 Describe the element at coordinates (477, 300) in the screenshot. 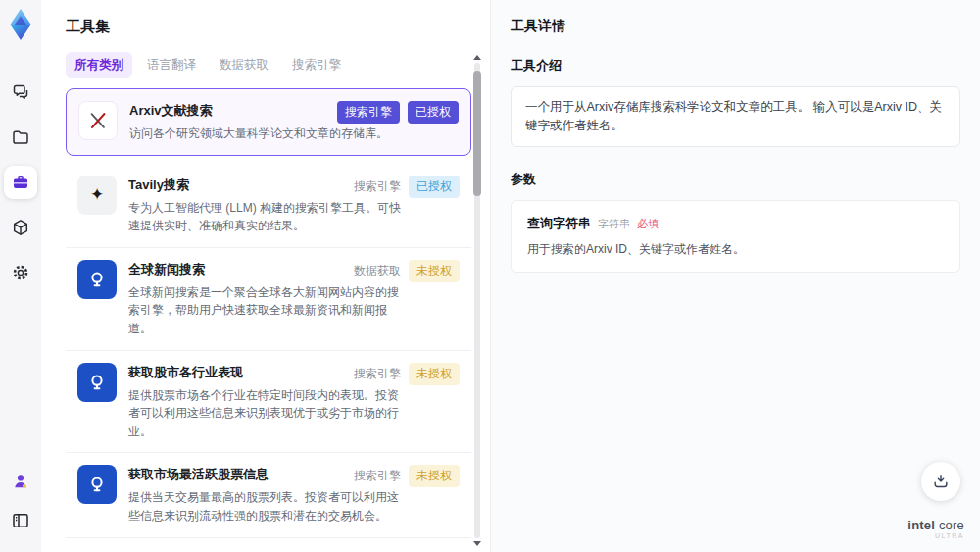

I see `scrollbar` at that location.